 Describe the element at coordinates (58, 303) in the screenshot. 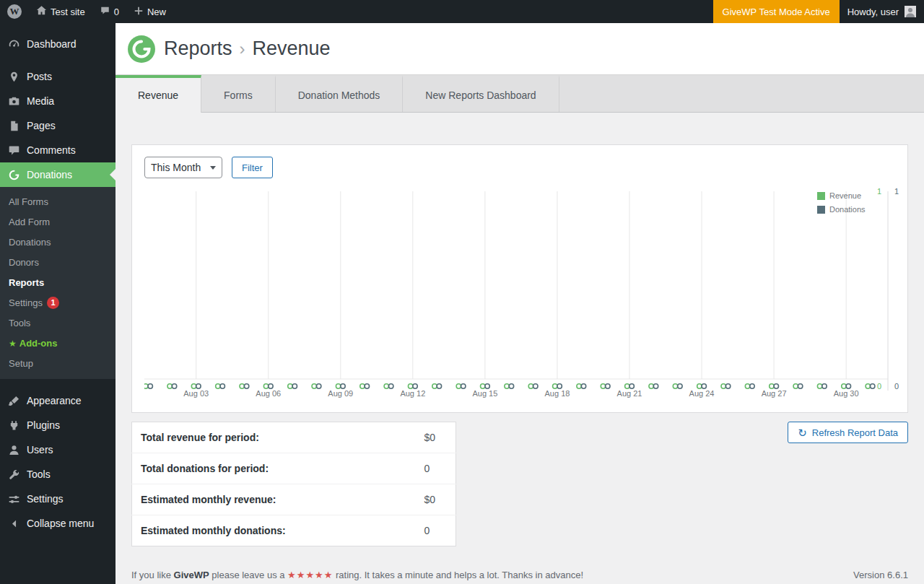

I see `submenu-item-settings: Settings1` at that location.